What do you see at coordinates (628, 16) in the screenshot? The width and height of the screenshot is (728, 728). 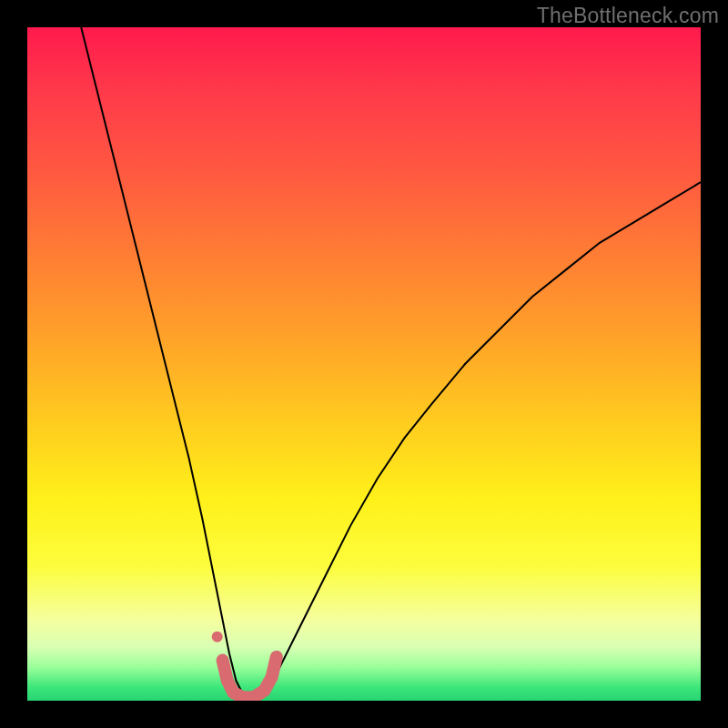 I see `watermark-text: TheBottleneck.com` at bounding box center [628, 16].